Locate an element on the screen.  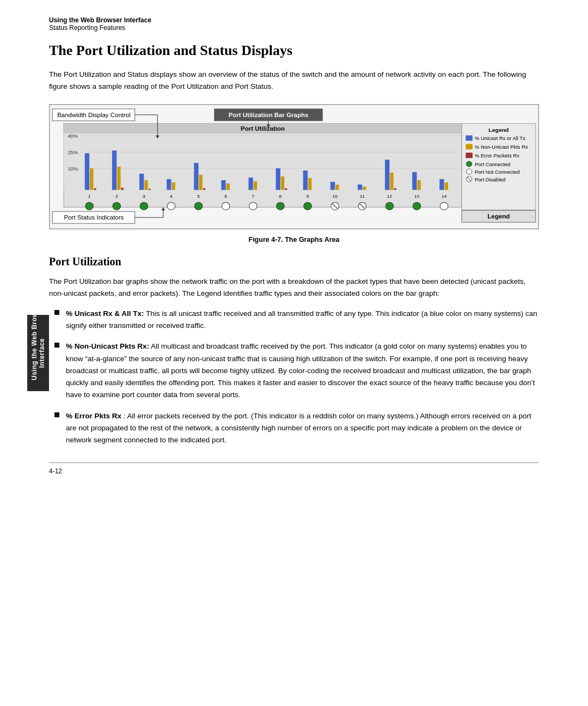
port-util-intro: The Port Utilization bar graphs show the… is located at coordinates (294, 288).